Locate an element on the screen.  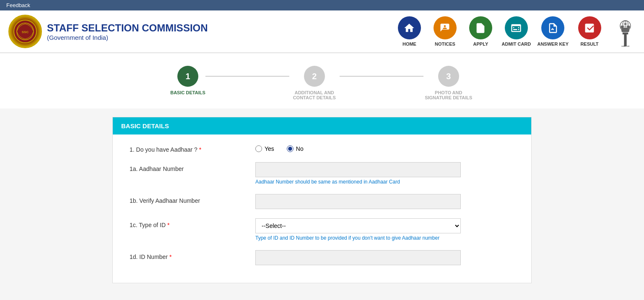
verify-aadhaar-row: 1b. Verify Aadhaar Number is located at coordinates (322, 202).